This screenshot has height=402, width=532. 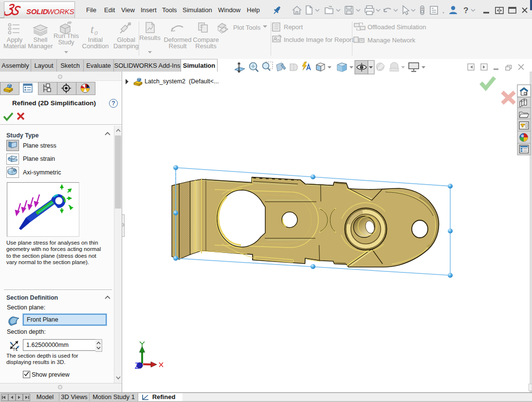 What do you see at coordinates (37, 12) in the screenshot?
I see `svg-text: SOLID` at bounding box center [37, 12].